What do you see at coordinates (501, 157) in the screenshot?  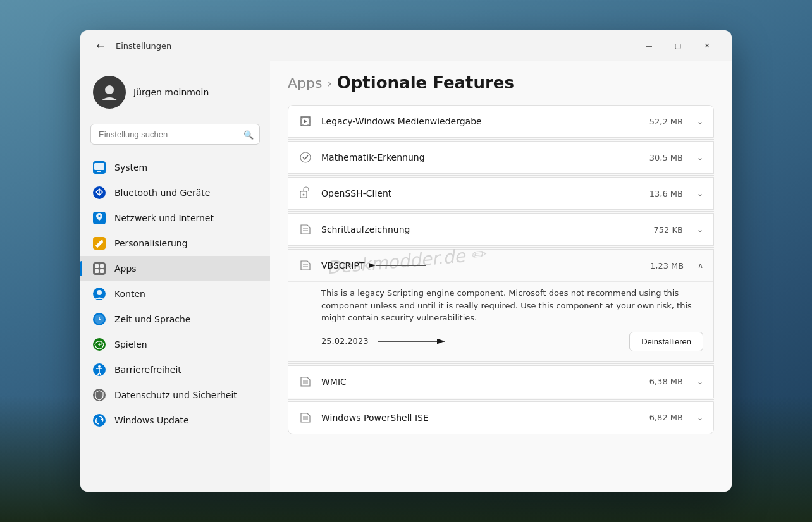 I see `feature-math: Mathematik-Erkennung 30,5 MB ⌄` at bounding box center [501, 157].